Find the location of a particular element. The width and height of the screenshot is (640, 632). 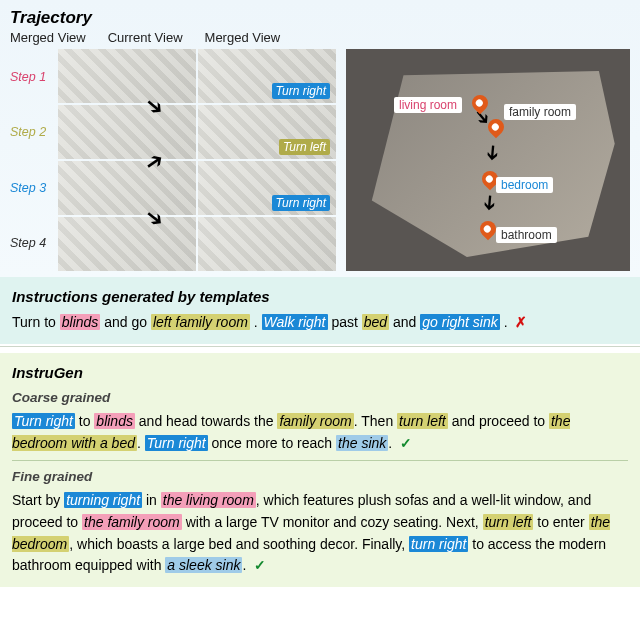

hl-bed: bed is located at coordinates (376, 322).